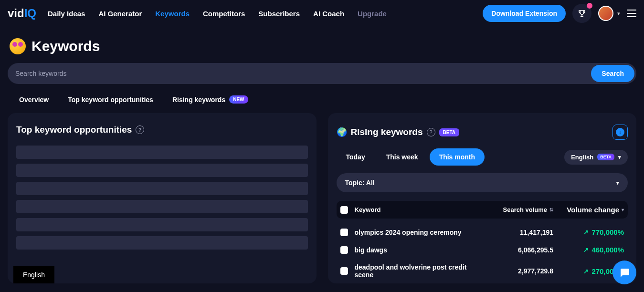 The height and width of the screenshot is (292, 644). Describe the element at coordinates (120, 13) in the screenshot. I see `nav-ai-generator: AI Generator` at that location.